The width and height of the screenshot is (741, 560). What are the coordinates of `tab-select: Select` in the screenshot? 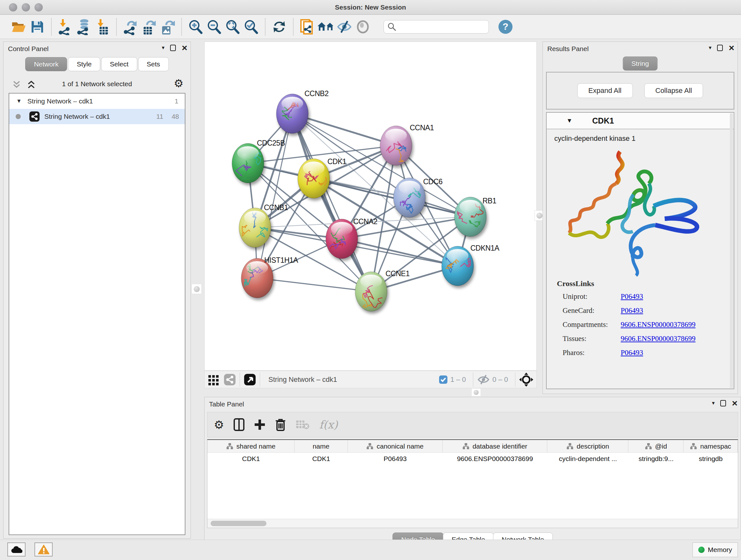 It's located at (119, 64).